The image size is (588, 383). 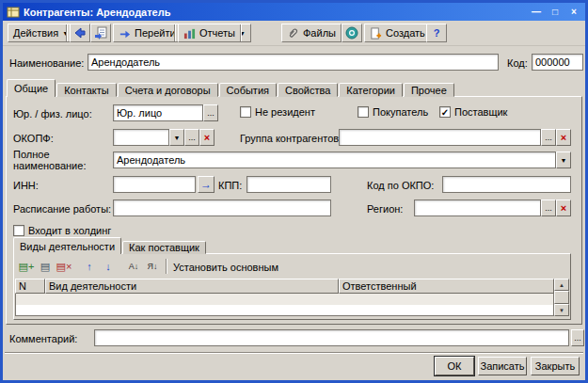 I want to click on code-input, so click(x=557, y=62).